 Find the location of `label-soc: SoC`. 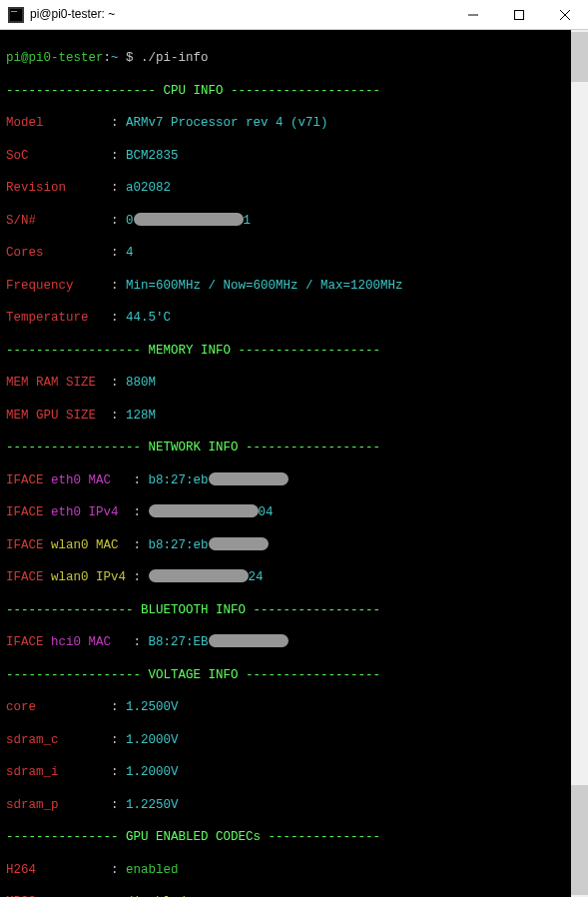

label-soc: SoC is located at coordinates (18, 156).